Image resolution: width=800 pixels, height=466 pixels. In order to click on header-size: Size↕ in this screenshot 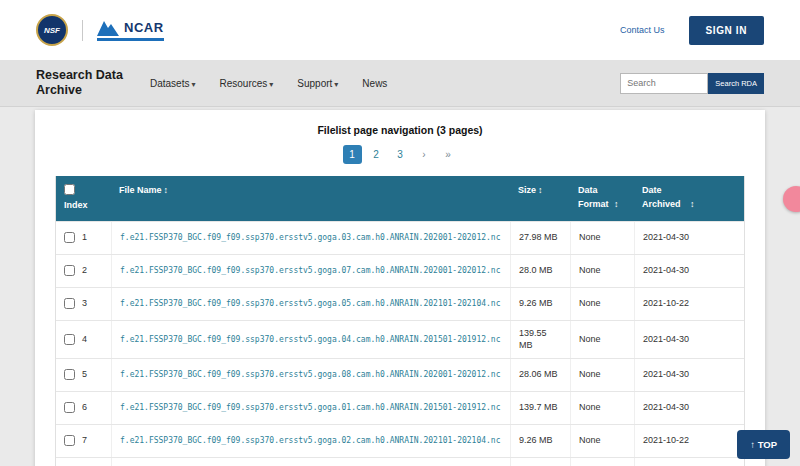, I will do `click(540, 198)`.